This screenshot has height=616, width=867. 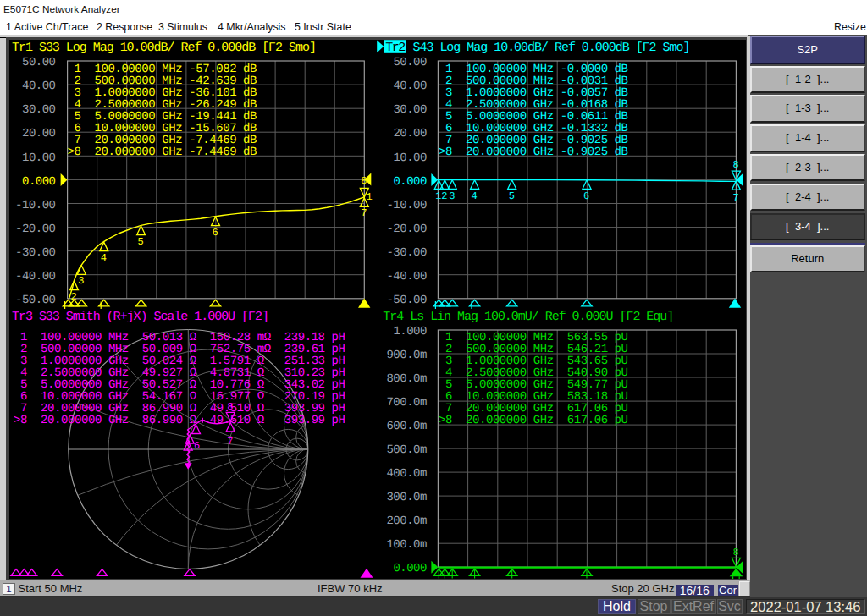 What do you see at coordinates (406, 355) in the screenshot?
I see `svg-text: 900.0m` at bounding box center [406, 355].